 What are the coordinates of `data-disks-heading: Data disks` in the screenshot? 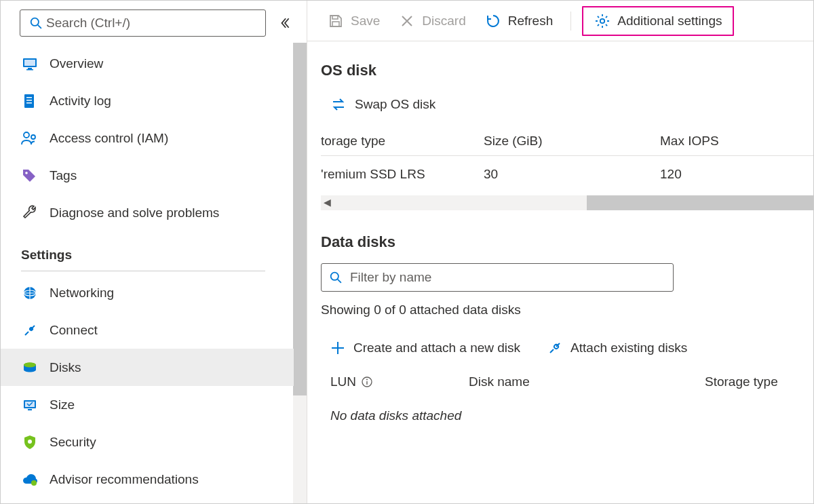 It's located at (567, 242).